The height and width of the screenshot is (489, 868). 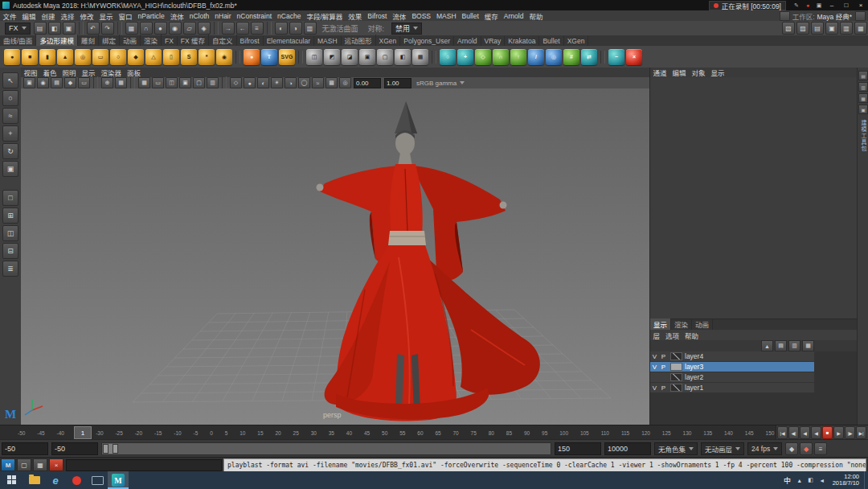 What do you see at coordinates (501, 57) in the screenshot?
I see `bridge-icon: ∩` at bounding box center [501, 57].